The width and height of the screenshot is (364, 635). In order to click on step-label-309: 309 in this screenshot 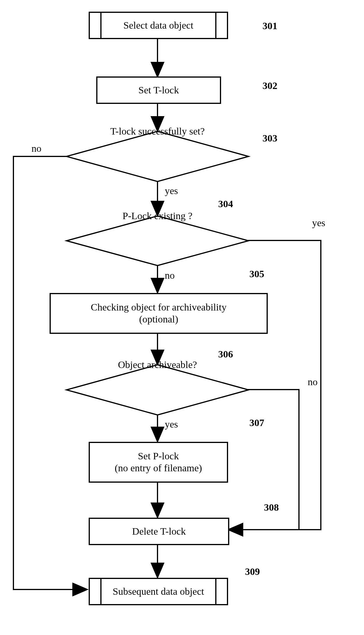, I will do `click(253, 572)`.